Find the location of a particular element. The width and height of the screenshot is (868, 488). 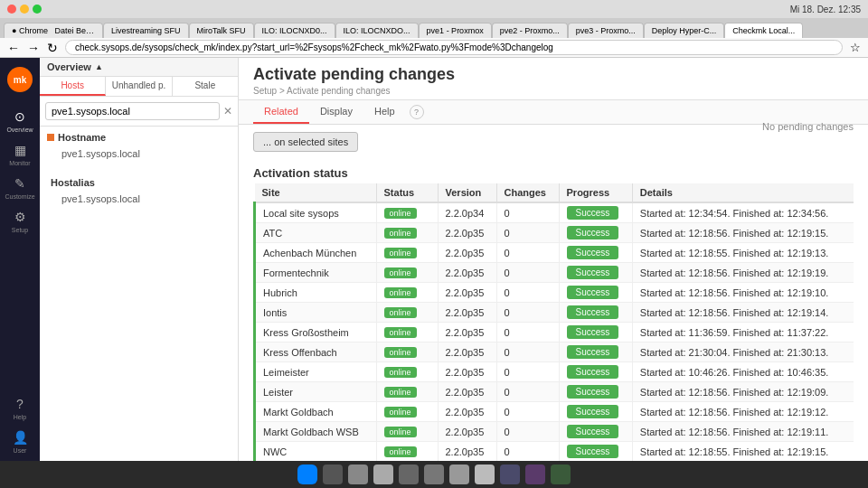

table-row: Local site sysops online 2.2.0p34 0 Succ… is located at coordinates (555, 213).